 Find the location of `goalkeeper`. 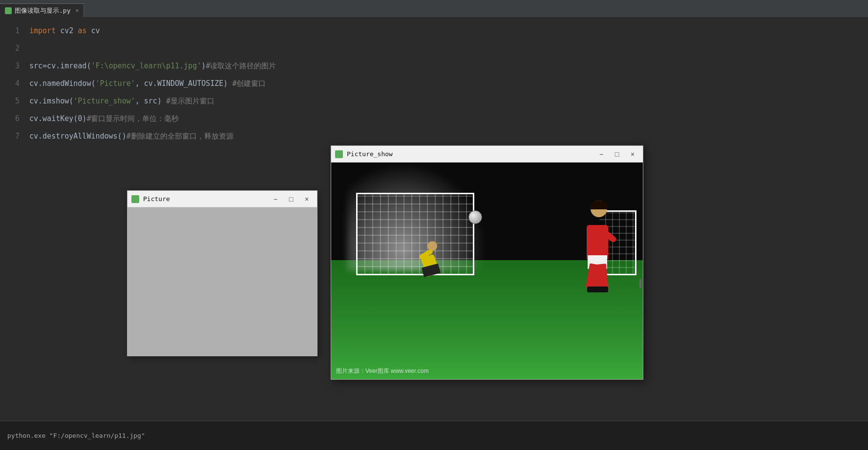

goalkeeper is located at coordinates (433, 258).